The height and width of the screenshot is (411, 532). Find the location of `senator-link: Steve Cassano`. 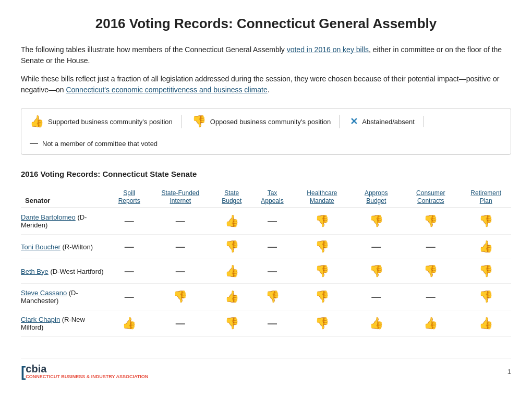

senator-link: Steve Cassano is located at coordinates (44, 293).